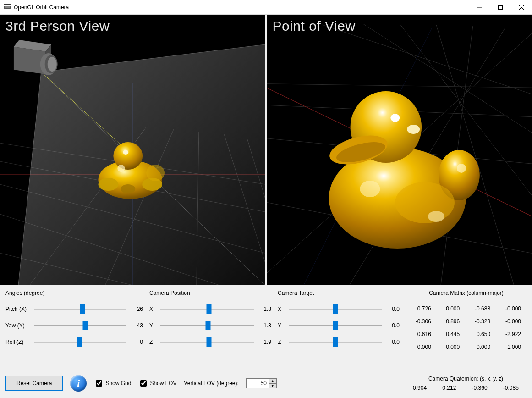  Describe the element at coordinates (18, 326) in the screenshot. I see `yaw-label: Yaw (Y)` at that location.